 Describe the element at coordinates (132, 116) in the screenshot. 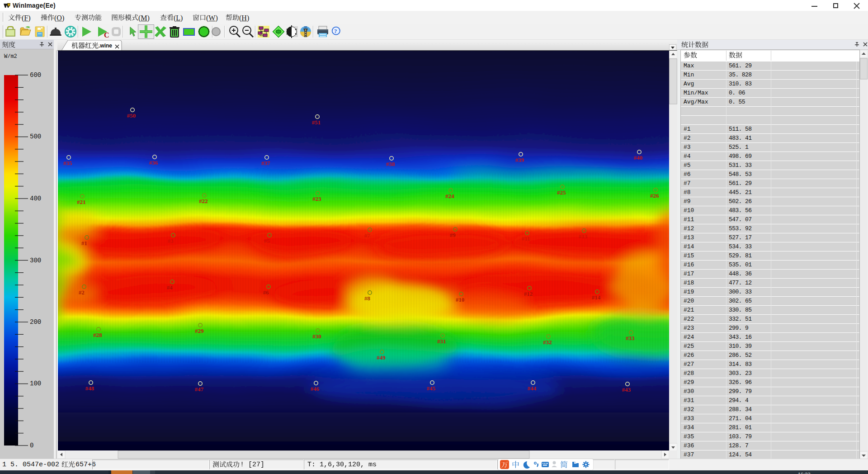

I see `svg-text: #50` at that location.